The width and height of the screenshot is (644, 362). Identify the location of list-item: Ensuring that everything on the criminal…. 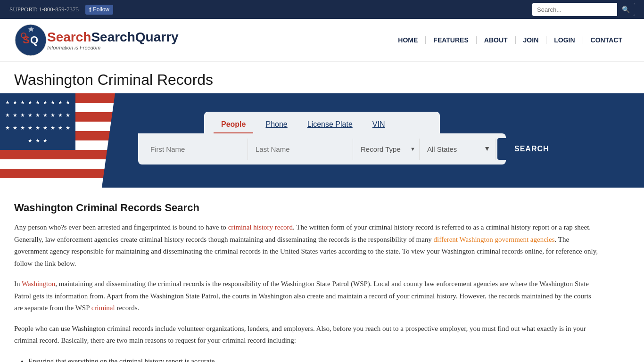
(314, 359).